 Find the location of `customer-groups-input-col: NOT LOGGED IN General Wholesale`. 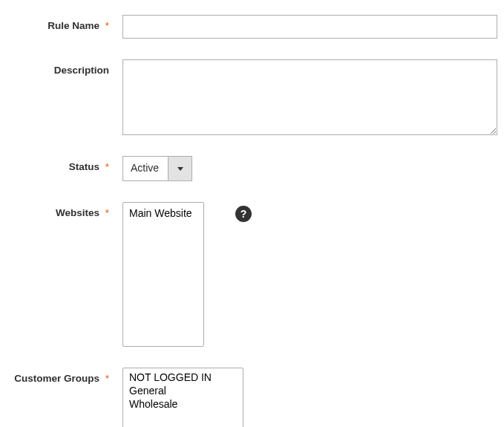

customer-groups-input-col: NOT LOGGED IN General Wholesale is located at coordinates (310, 397).